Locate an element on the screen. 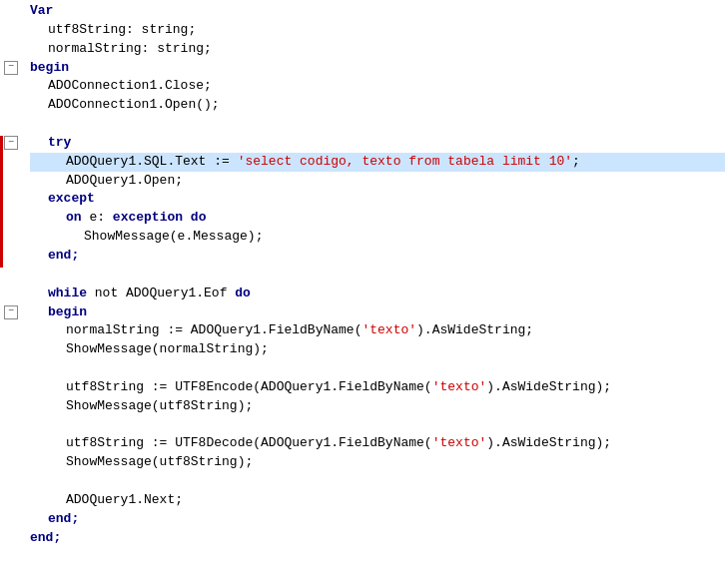 The image size is (725, 588). line-2: utf8String: string; is located at coordinates (377, 30).